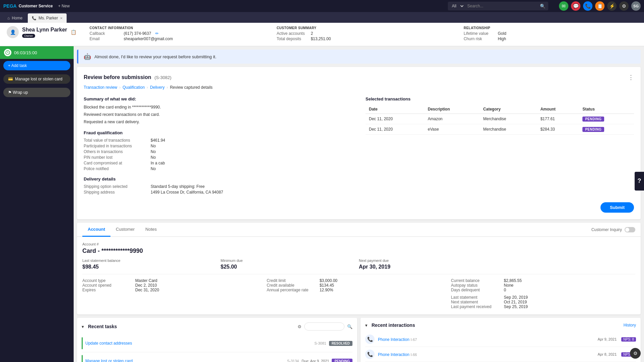 Image resolution: width=644 pixels, height=362 pixels. Describe the element at coordinates (543, 297) in the screenshot. I see `field-last-statement: Last statement Sep 20, 2019` at that location.